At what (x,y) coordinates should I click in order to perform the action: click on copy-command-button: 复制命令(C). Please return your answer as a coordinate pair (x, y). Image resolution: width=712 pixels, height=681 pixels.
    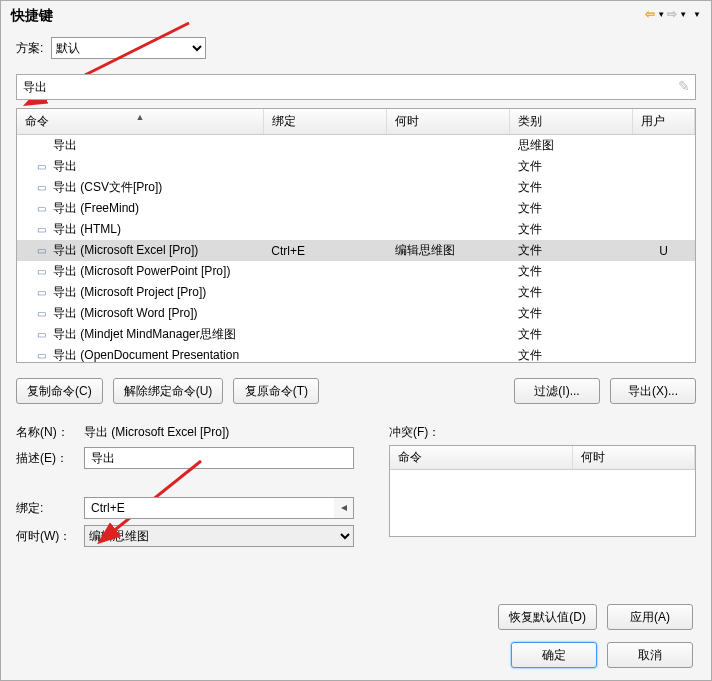
    Looking at the image, I should click on (60, 391).